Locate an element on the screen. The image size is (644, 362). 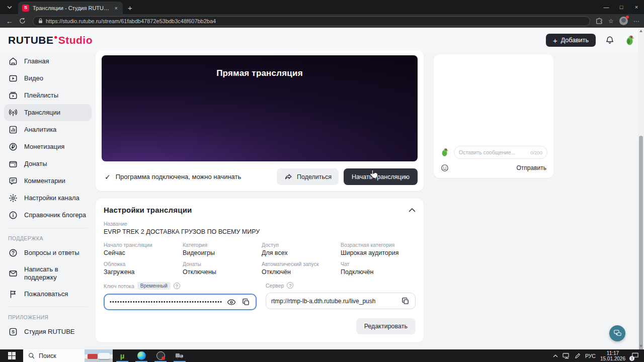
scrollbar-thumb is located at coordinates (641, 249).